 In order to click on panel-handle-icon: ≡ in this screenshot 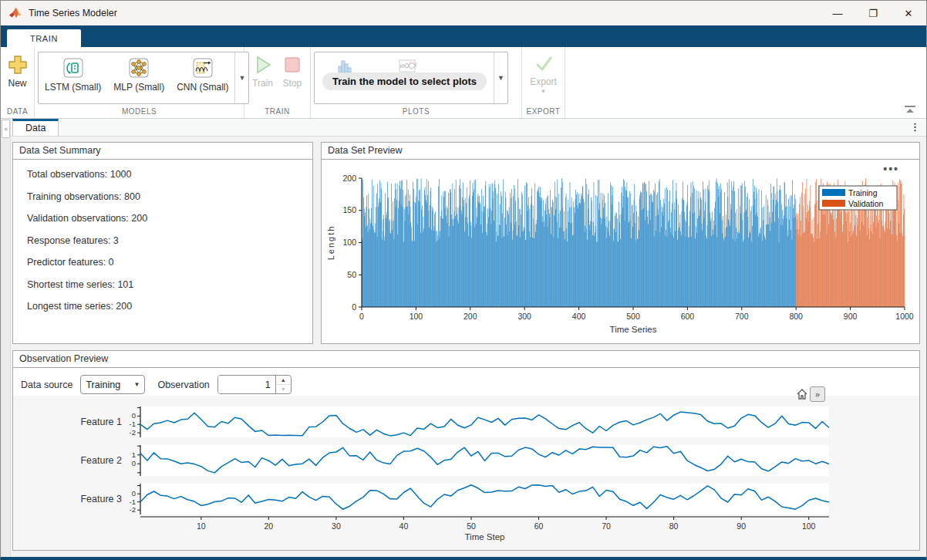, I will do `click(6, 129)`.